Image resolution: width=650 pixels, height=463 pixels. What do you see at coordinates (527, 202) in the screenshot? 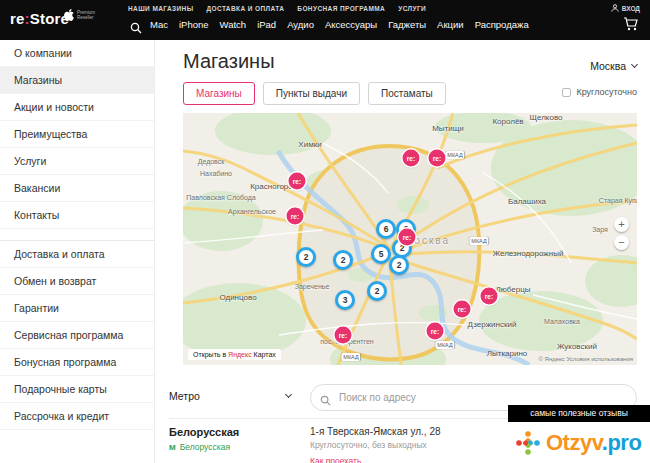
I see `map-city-label: Балашиха` at bounding box center [527, 202].